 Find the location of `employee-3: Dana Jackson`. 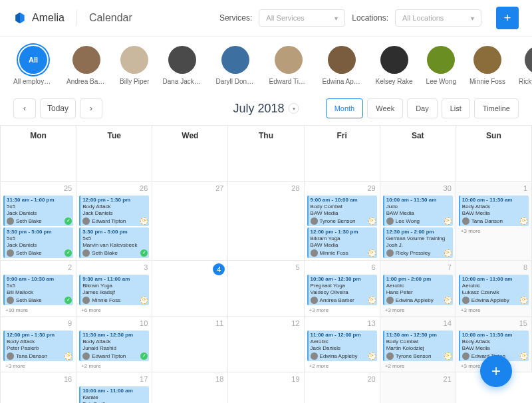

employee-3: Dana Jackson is located at coordinates (182, 65).